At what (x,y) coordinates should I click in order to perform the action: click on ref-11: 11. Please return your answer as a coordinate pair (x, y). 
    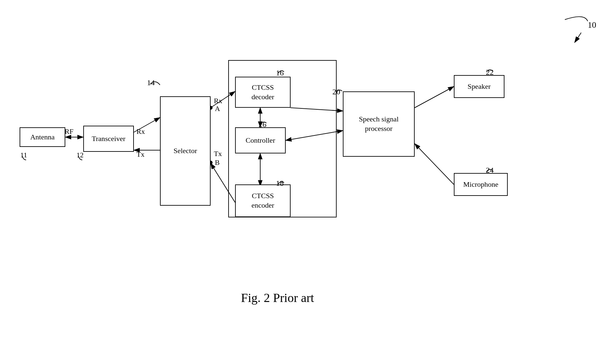
    Looking at the image, I should click on (24, 155).